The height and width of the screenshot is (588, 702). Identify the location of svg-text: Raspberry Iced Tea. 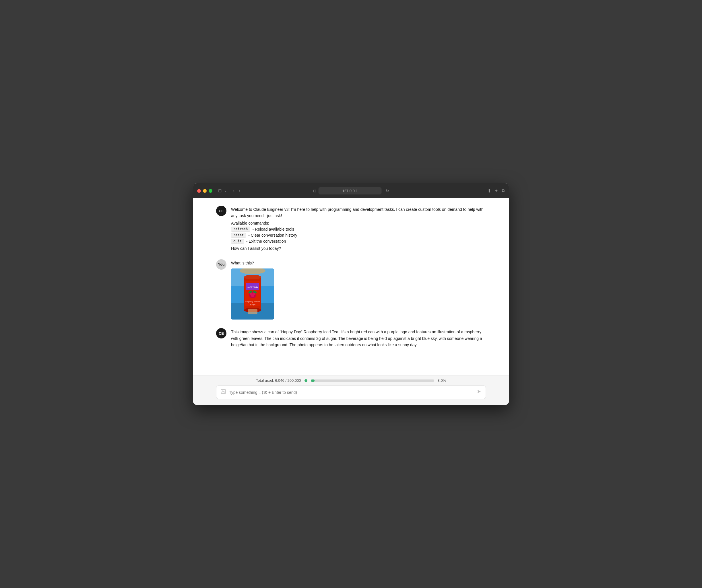
(253, 302).